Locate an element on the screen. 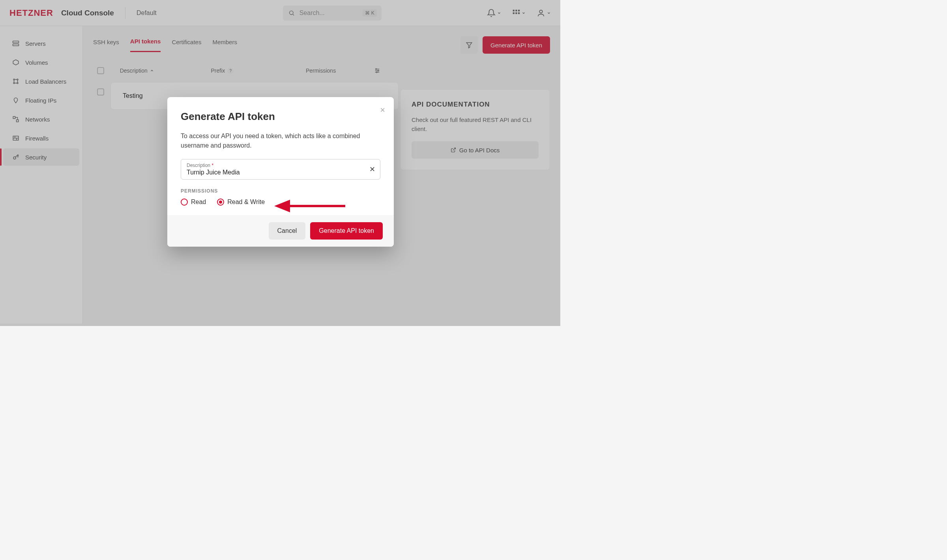 This screenshot has width=947, height=560. cancel-button: Cancel is located at coordinates (287, 231).